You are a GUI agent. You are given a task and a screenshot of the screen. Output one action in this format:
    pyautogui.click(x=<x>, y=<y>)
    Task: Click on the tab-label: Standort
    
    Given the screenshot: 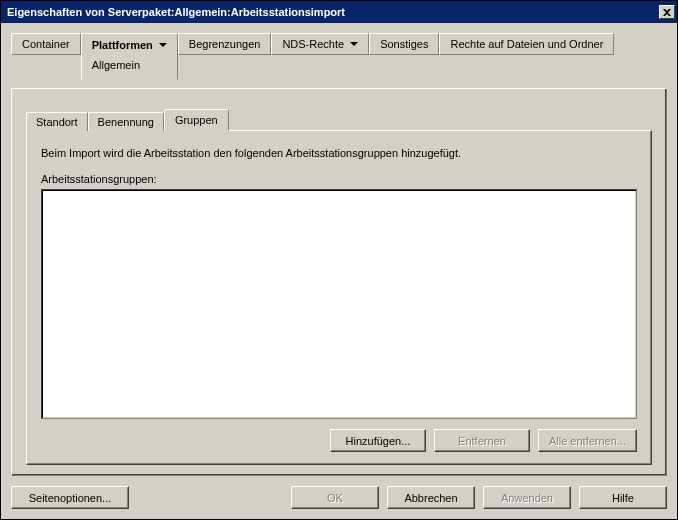 What is the action you would take?
    pyautogui.click(x=57, y=122)
    